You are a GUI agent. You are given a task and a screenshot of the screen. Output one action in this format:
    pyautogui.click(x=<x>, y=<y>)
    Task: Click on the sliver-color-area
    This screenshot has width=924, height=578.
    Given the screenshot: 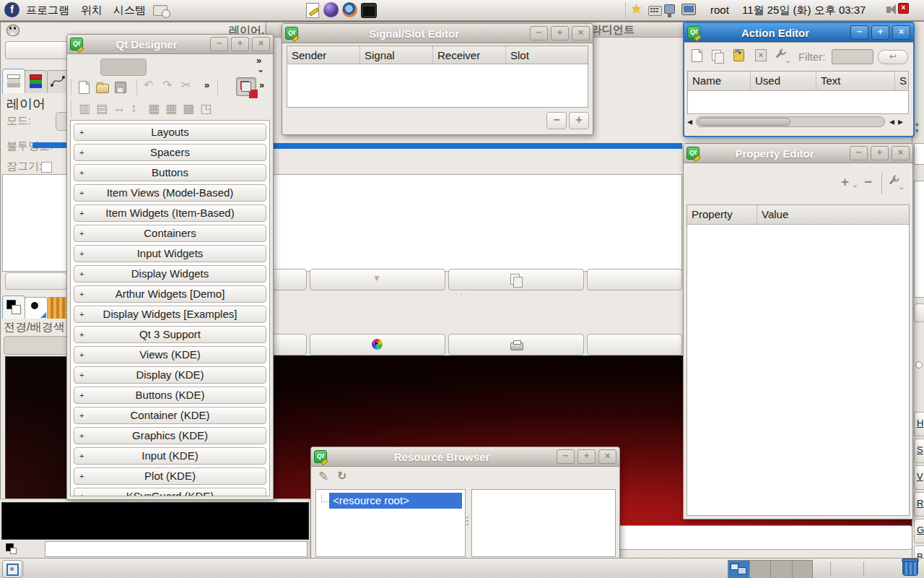 What is the action you would take?
    pyautogui.click(x=919, y=239)
    